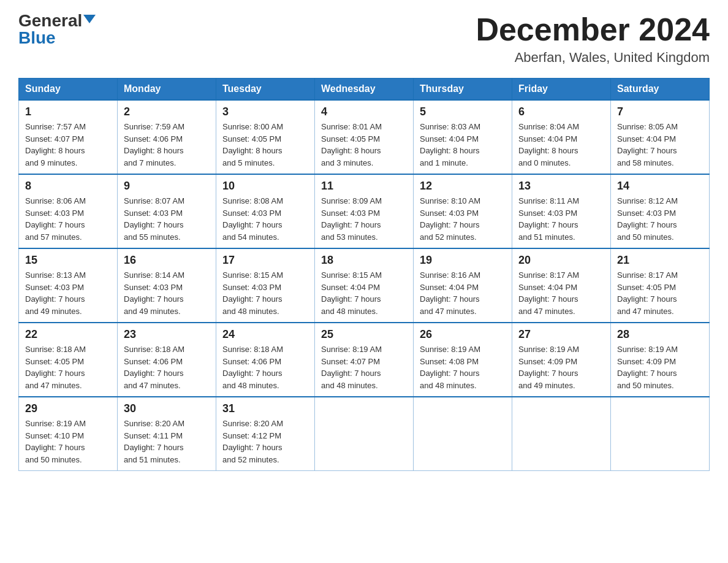 This screenshot has width=728, height=563. I want to click on day-number: 11, so click(364, 186).